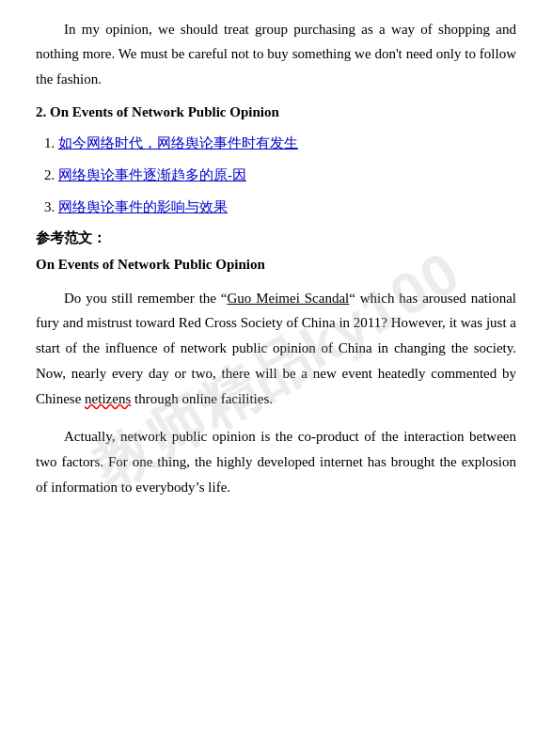  Describe the element at coordinates (143, 207) in the screenshot. I see `outline-item-3-text: 网络舆论事件的影响与效果` at that location.